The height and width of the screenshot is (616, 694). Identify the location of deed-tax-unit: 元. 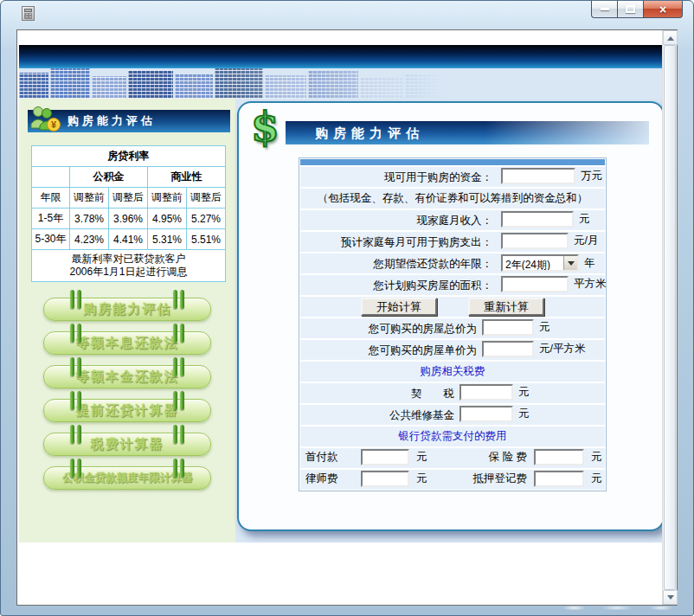
(524, 393).